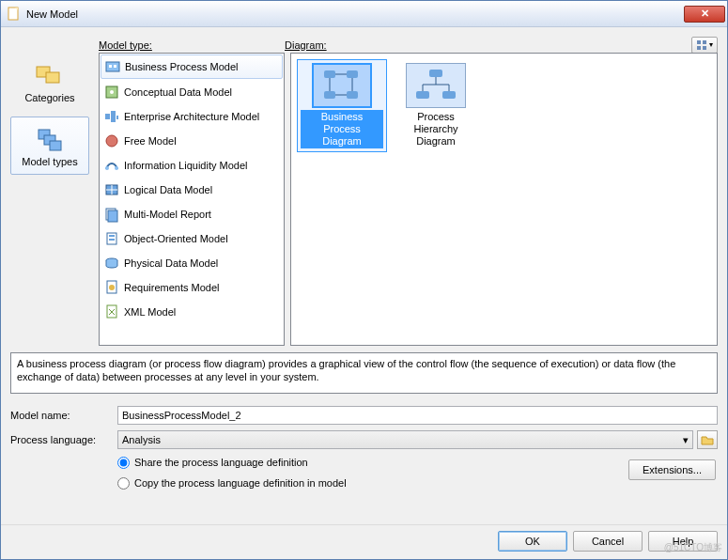  What do you see at coordinates (62, 415) in the screenshot?
I see `model-name-label: Model name:` at bounding box center [62, 415].